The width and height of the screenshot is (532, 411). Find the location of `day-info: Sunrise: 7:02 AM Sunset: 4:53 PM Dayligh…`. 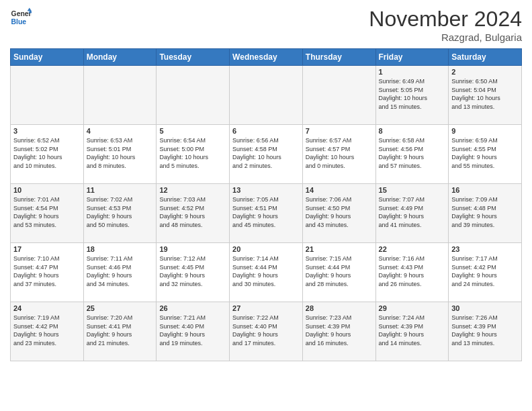

day-info: Sunrise: 7:02 AM Sunset: 4:53 PM Dayligh… is located at coordinates (120, 212).